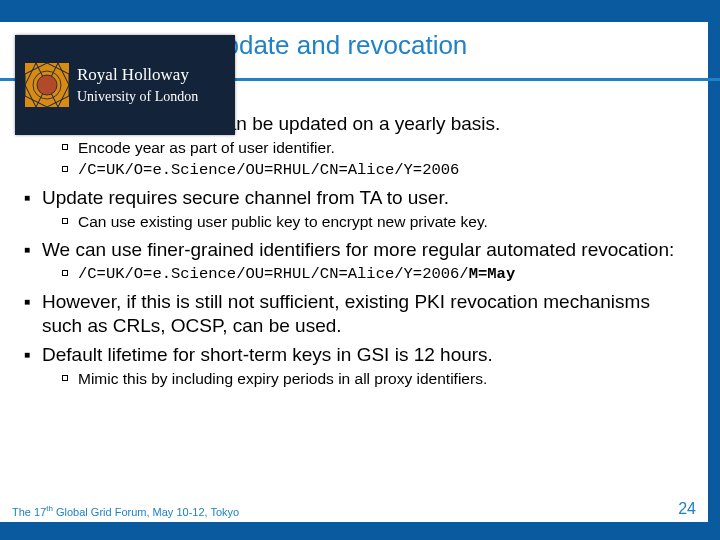  What do you see at coordinates (50, 508) in the screenshot?
I see `footer-sup: th` at bounding box center [50, 508].